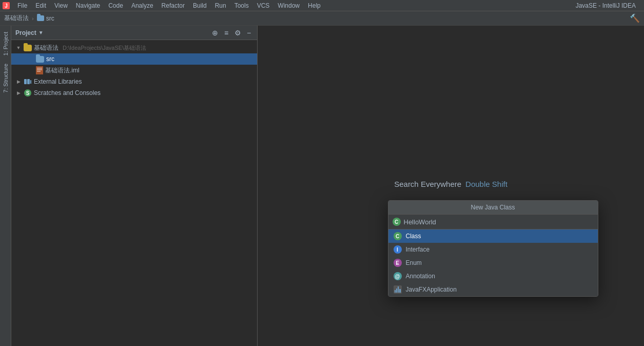 The image size is (644, 346). Describe the element at coordinates (221, 6) in the screenshot. I see `menu-run: Run` at that location.